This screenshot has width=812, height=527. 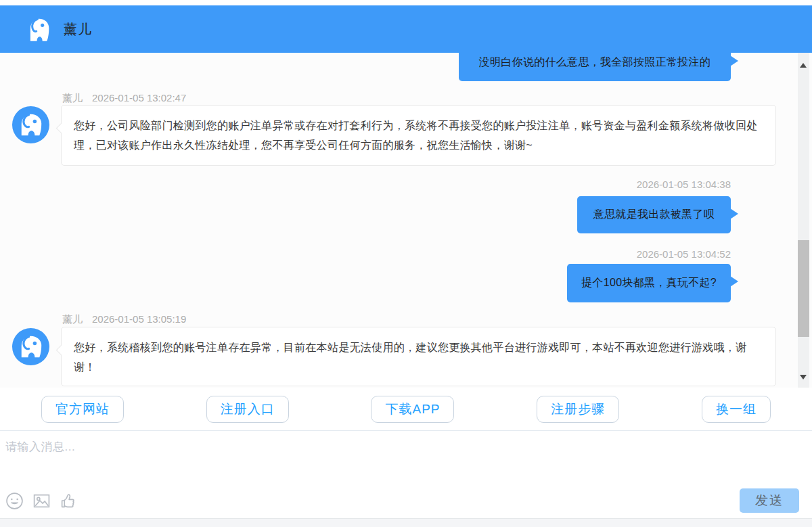 What do you see at coordinates (418, 357) in the screenshot?
I see `agent-message-bubble: 您好，系统稽核到您的账号注单存在异常，目前在本站是无法使用的，建议您更换其他平台…` at bounding box center [418, 357].